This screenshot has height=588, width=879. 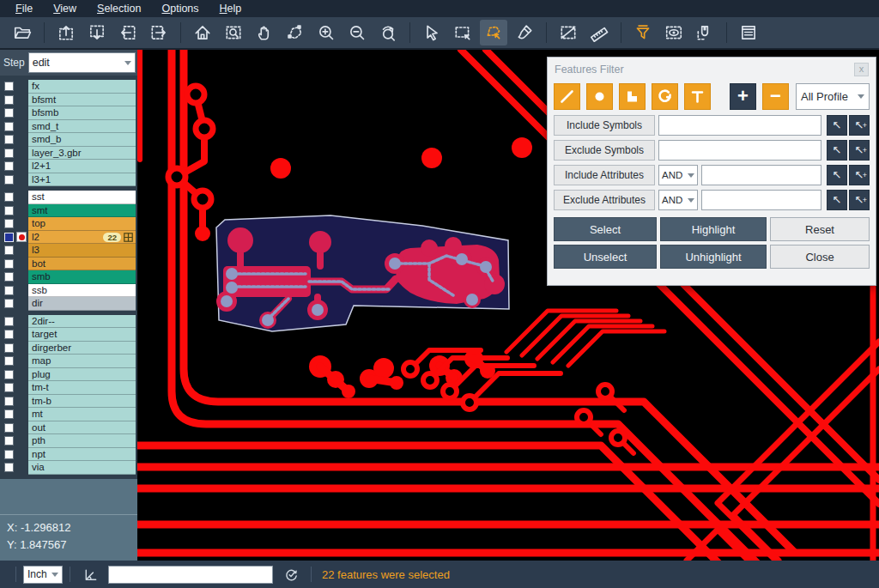 I want to click on snap-button, so click(x=705, y=33).